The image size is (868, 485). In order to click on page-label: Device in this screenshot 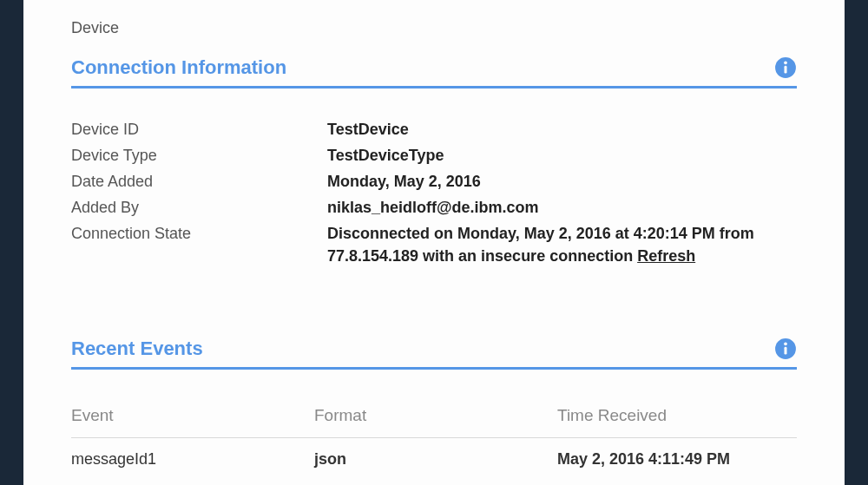, I will do `click(434, 33)`.